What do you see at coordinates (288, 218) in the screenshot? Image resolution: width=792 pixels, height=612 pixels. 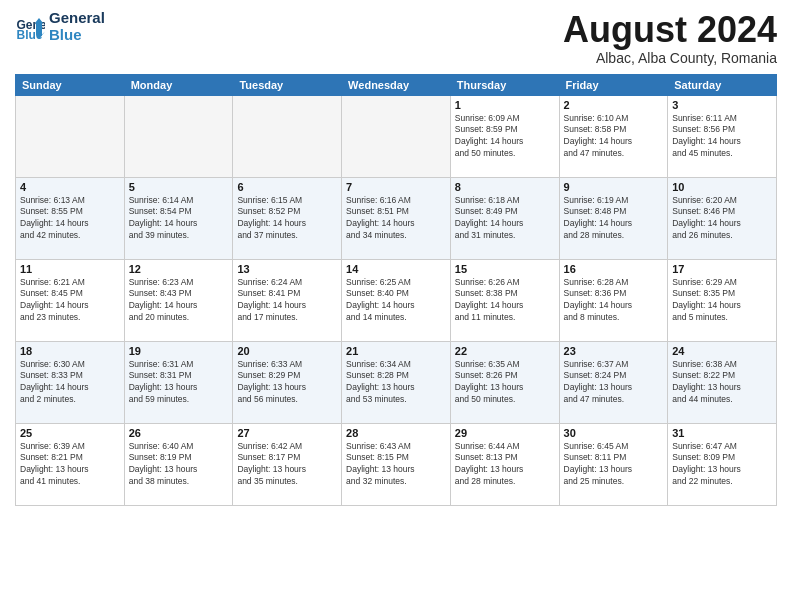 I see `calendar-cell: 6Sunrise: 6:15 AM Sunset: 8:52 PM Daylig…` at bounding box center [288, 218].